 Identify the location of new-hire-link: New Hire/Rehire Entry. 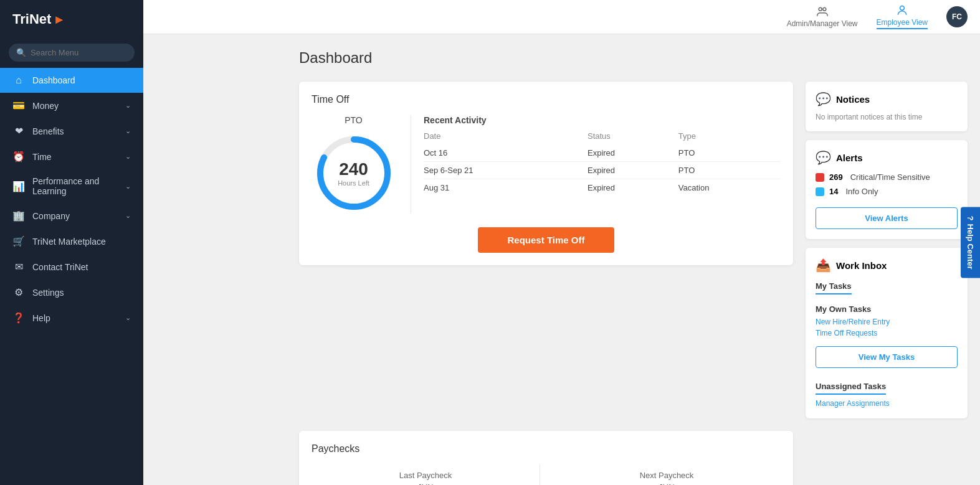
(887, 322).